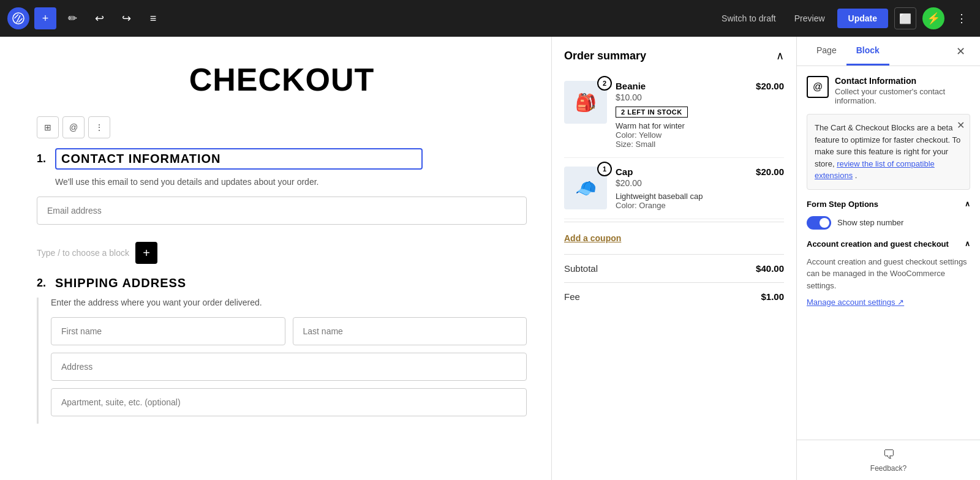 This screenshot has width=980, height=480. What do you see at coordinates (824, 223) in the screenshot?
I see `toggle-knob` at bounding box center [824, 223].